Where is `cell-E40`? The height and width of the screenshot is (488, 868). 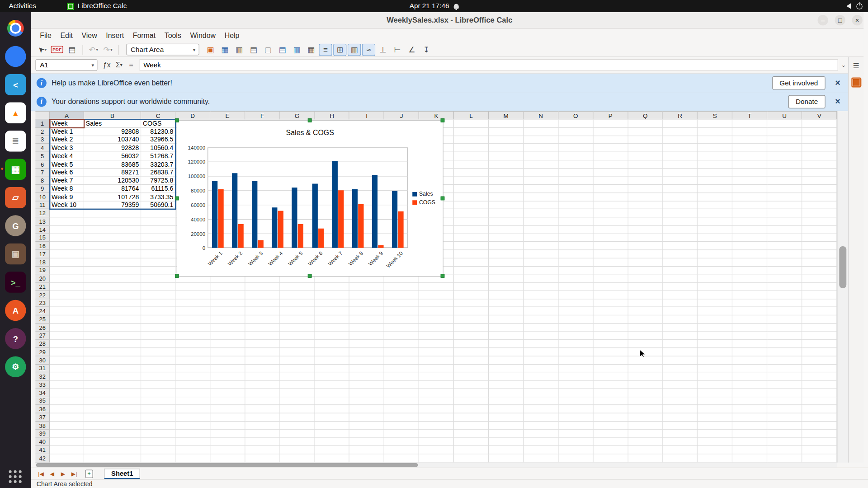 cell-E40 is located at coordinates (228, 442).